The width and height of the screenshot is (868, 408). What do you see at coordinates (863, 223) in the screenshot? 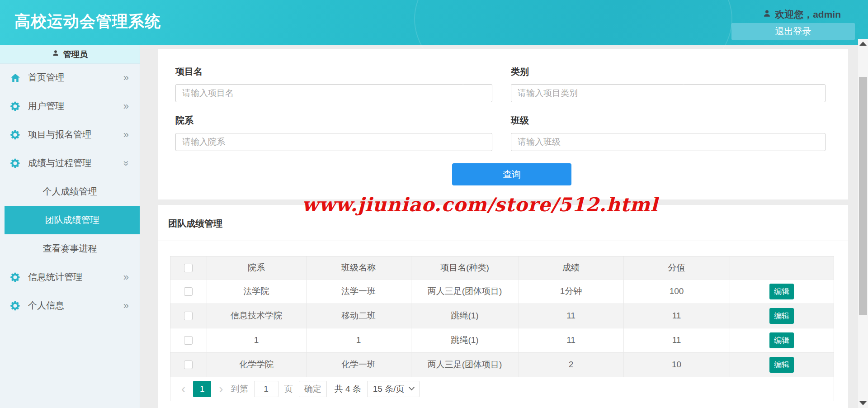
I see `scrollbar` at bounding box center [863, 223].